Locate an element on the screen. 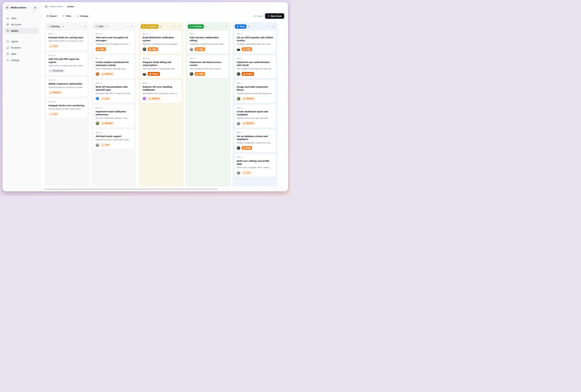  issue-card: MUL-6 Build user settings and profile pa… is located at coordinates (255, 166).